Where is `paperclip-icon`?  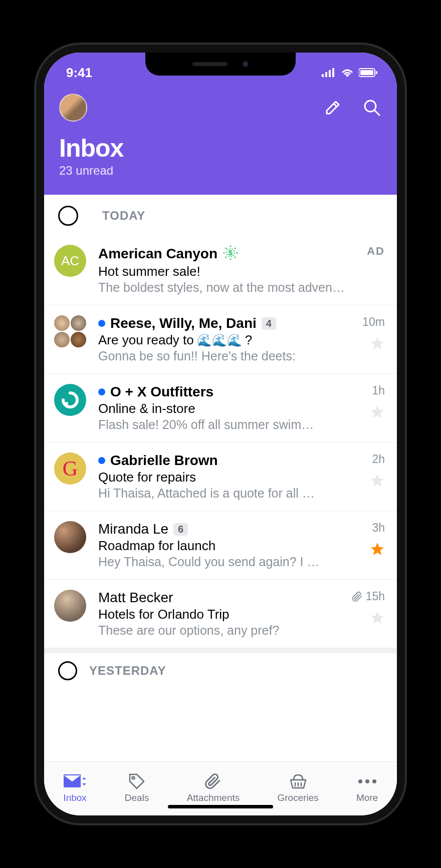
paperclip-icon is located at coordinates (213, 781).